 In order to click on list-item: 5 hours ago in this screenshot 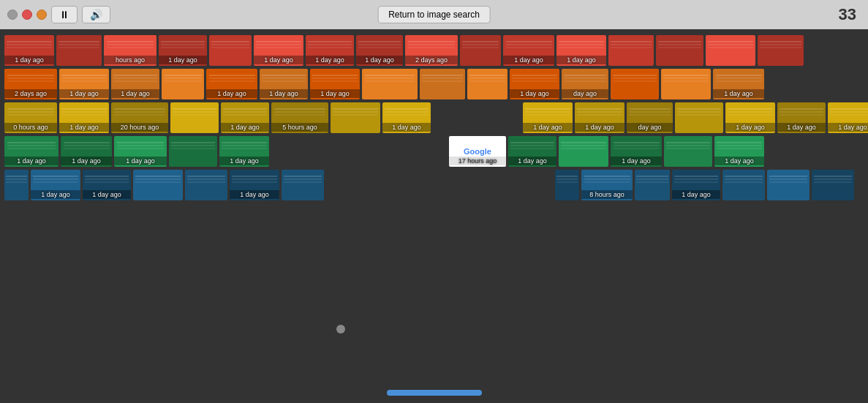, I will do `click(300, 118)`.